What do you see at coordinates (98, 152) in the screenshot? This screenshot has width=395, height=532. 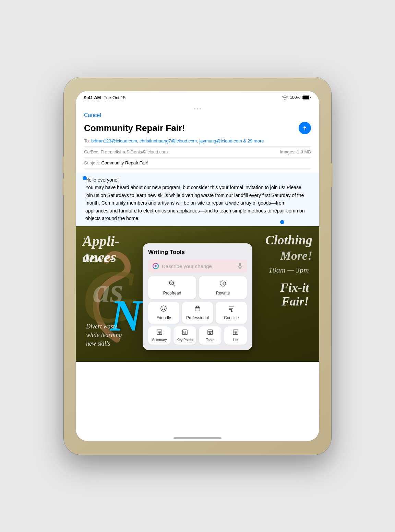 I see `cc-text: Cc/Bcc, From:` at bounding box center [98, 152].